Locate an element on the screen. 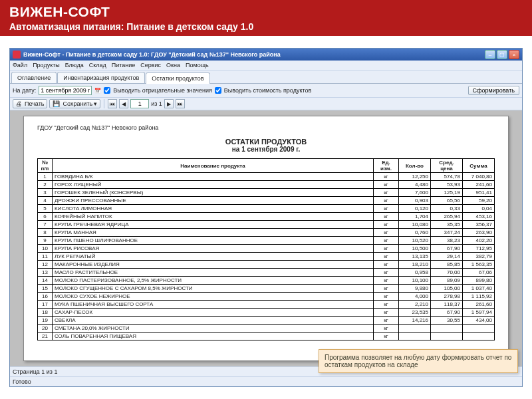 Image resolution: width=532 pixels, height=399 pixels. nav-last-button: ⏭ is located at coordinates (180, 104).